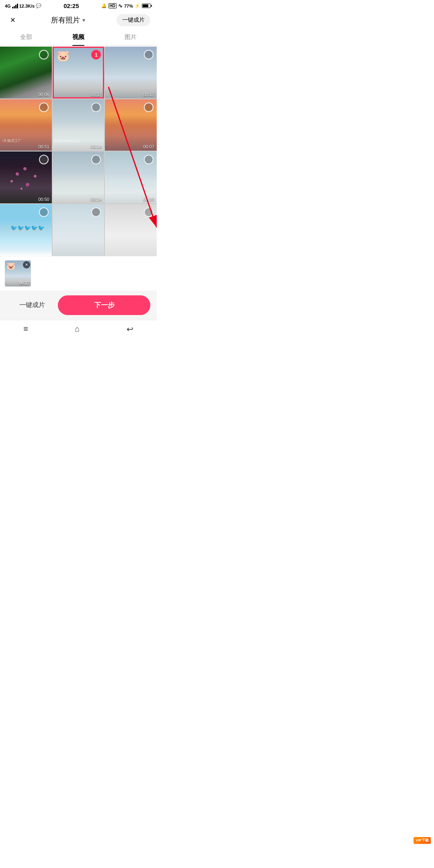 This screenshot has height=868, width=434. What do you see at coordinates (149, 147) in the screenshot?
I see `duration-6: 00:07` at bounding box center [149, 147].